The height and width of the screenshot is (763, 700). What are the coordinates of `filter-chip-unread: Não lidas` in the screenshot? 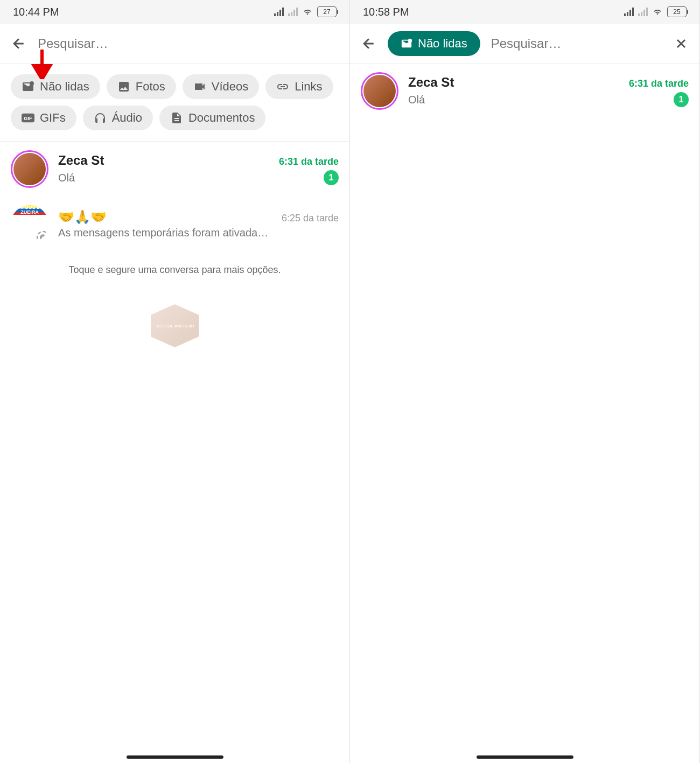 It's located at (55, 87).